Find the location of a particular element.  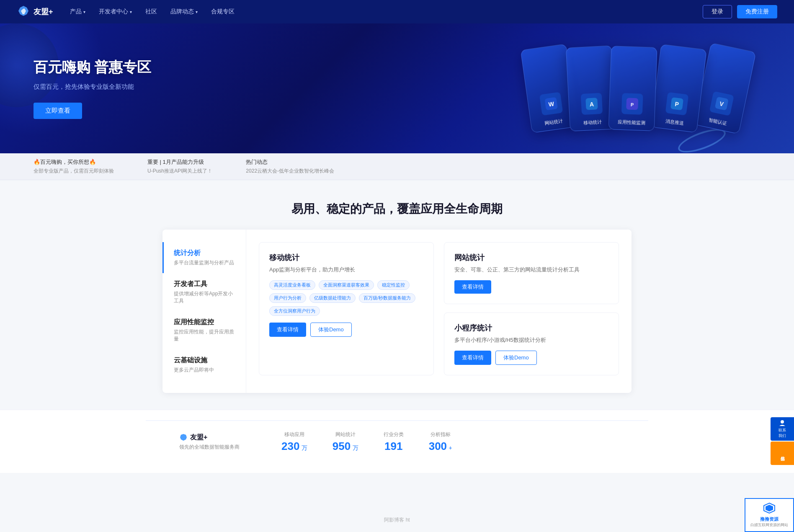

sidebar-tabs: 统计分析 多平台流量监测与分析产品 开发者工具 提供增减分析等App开发小工具 … is located at coordinates (204, 311).